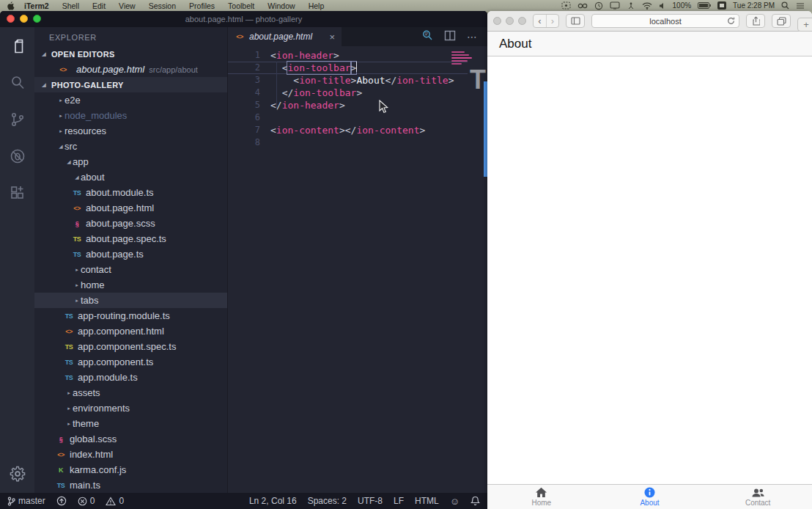  I want to click on git-branch-indicator: master, so click(26, 501).